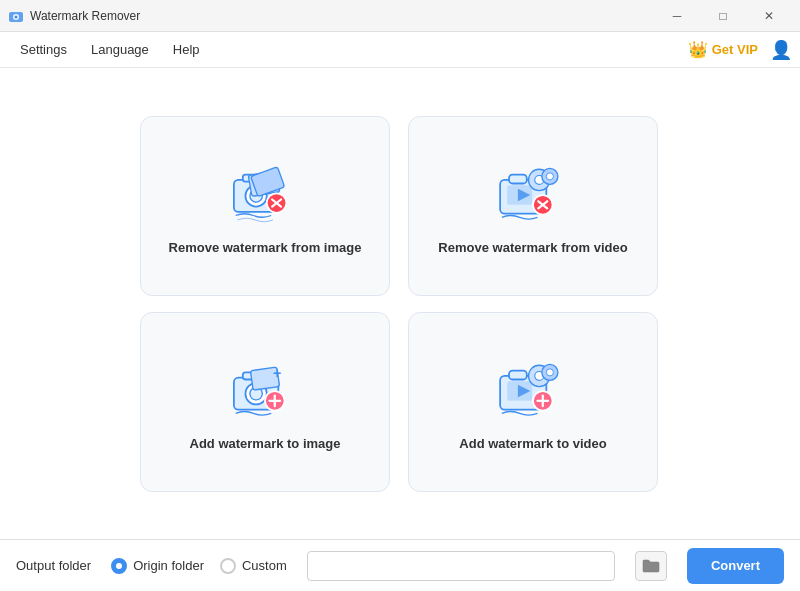  Describe the element at coordinates (158, 566) in the screenshot. I see `origin-folder-option: Origin folder` at that location.